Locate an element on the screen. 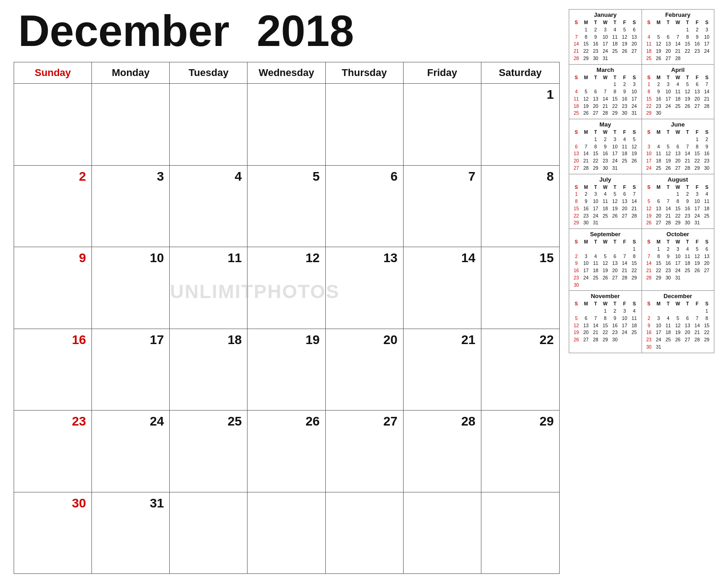 The width and height of the screenshot is (728, 583). mini-hd: S is located at coordinates (649, 188).